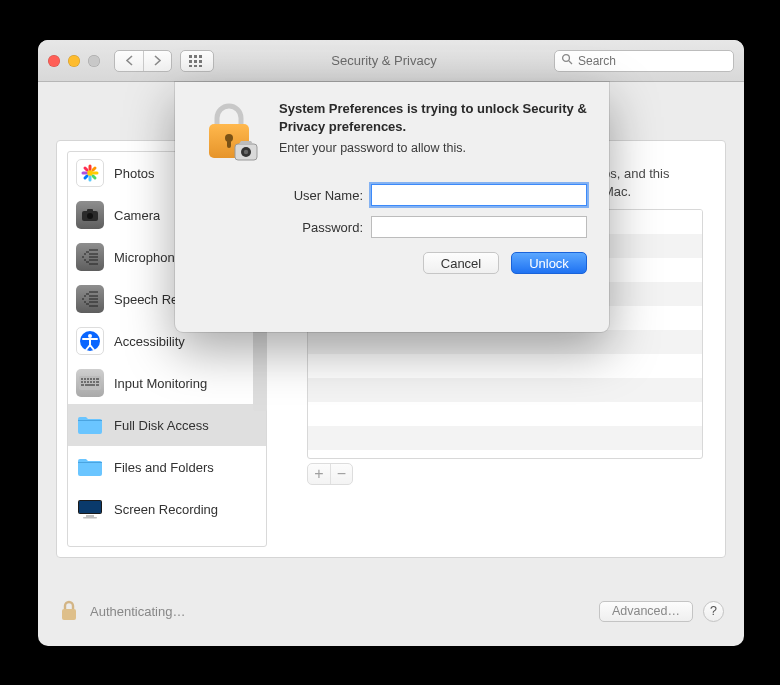  Describe the element at coordinates (150, 342) in the screenshot. I see `sidebar-item-label: Accessibility` at that location.